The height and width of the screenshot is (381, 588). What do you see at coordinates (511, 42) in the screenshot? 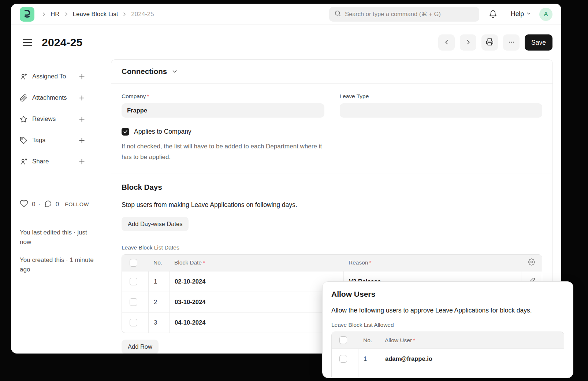
I see `more-options-button` at bounding box center [511, 42].